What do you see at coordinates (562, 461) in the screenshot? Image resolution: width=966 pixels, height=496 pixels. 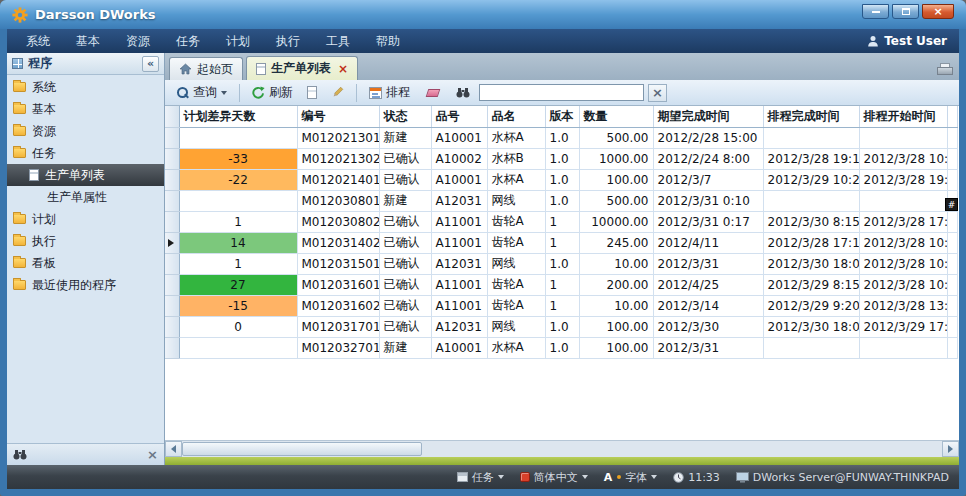 I see `panel-accent-strip` at bounding box center [562, 461].